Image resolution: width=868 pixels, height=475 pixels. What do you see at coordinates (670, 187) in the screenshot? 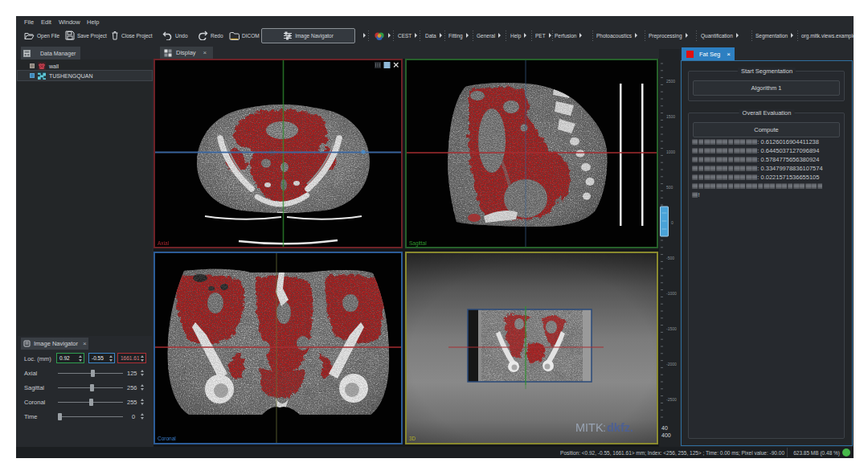
I see `svg-text: 500` at bounding box center [670, 187].